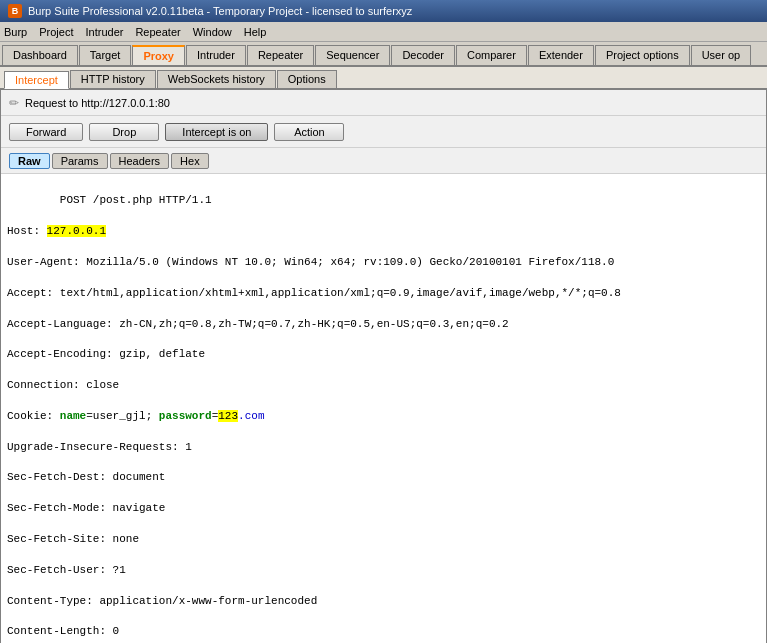  Describe the element at coordinates (113, 79) in the screenshot. I see `subtab-http-history: HTTP history` at that location.